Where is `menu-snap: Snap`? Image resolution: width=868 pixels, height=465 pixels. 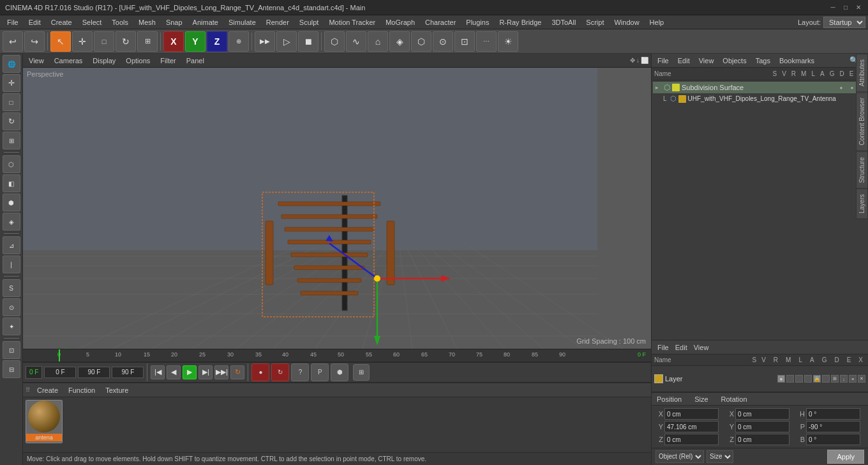 menu-snap: Snap is located at coordinates (174, 22).